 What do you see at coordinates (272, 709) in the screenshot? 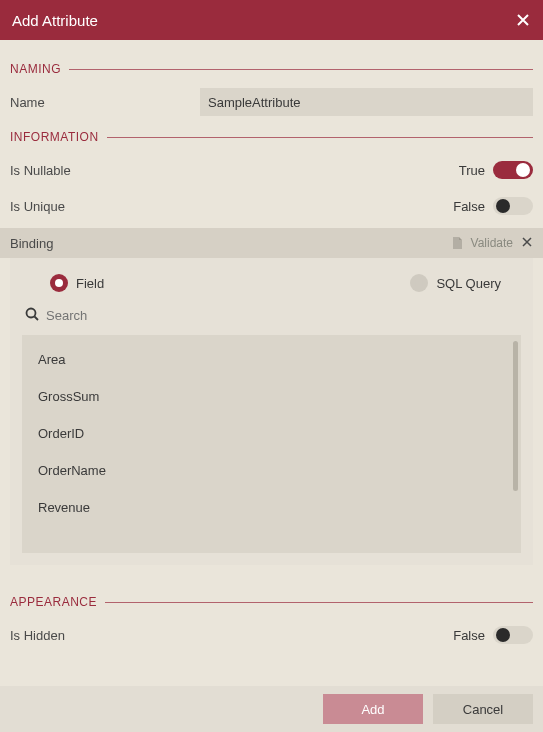
I see `dialog-footer: Add Cancel` at bounding box center [272, 709].